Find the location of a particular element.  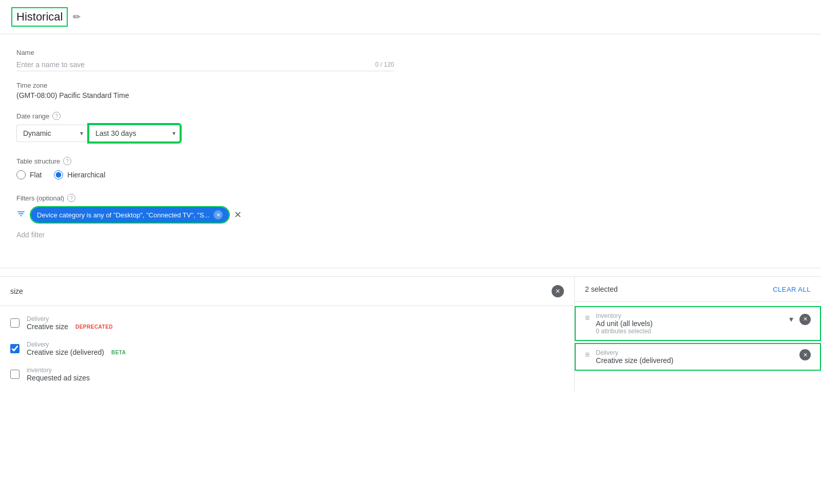

item-badge-deprecated: DEPRECATED is located at coordinates (94, 327).